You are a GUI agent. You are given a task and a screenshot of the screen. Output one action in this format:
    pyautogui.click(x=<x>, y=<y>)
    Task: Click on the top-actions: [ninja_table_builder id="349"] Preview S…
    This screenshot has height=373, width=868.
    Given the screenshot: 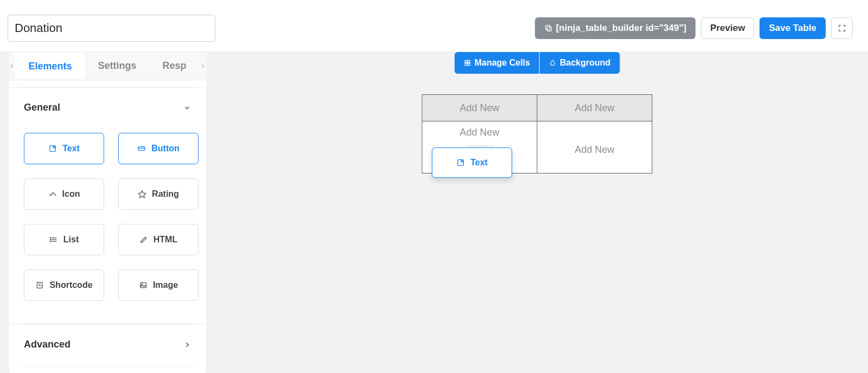 What is the action you would take?
    pyautogui.click(x=694, y=28)
    